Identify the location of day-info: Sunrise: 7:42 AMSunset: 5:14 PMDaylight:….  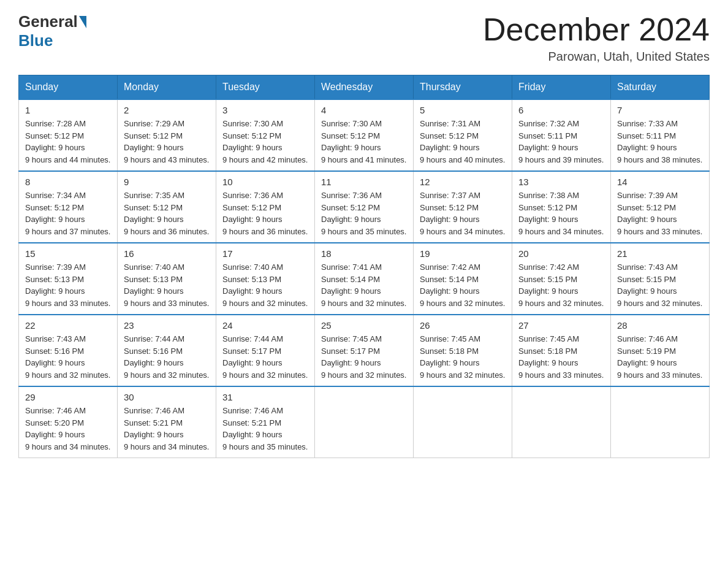
(463, 285).